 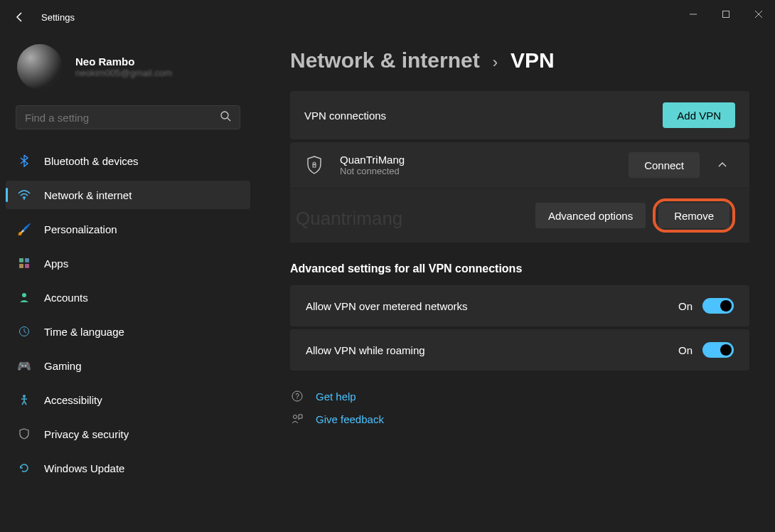 What do you see at coordinates (81, 229) in the screenshot?
I see `sidebar-item-label: Personalization` at bounding box center [81, 229].